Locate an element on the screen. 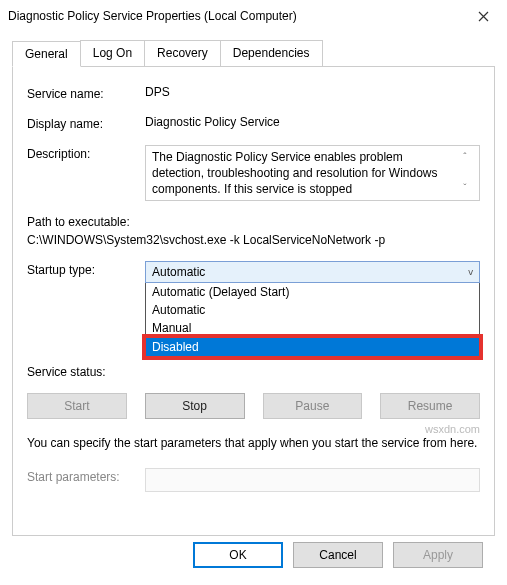  watermark: wsxdn.com is located at coordinates (452, 429).